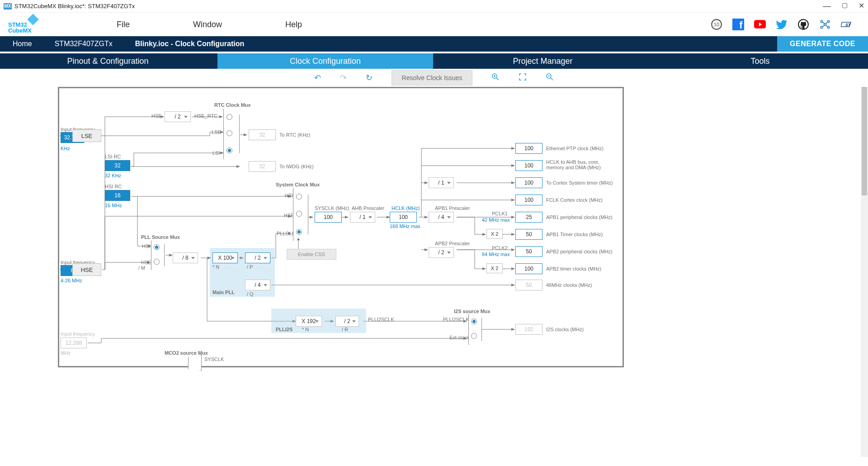 The height and width of the screenshot is (466, 868). I want to click on minimize-icon: —, so click(827, 6).